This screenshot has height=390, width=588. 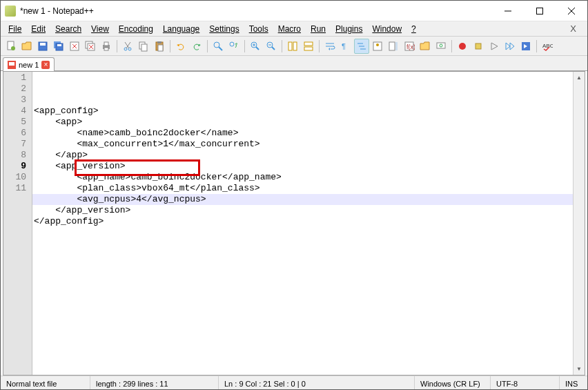 What do you see at coordinates (346, 46) in the screenshot?
I see `show-all-chars-icon: ¶` at bounding box center [346, 46].